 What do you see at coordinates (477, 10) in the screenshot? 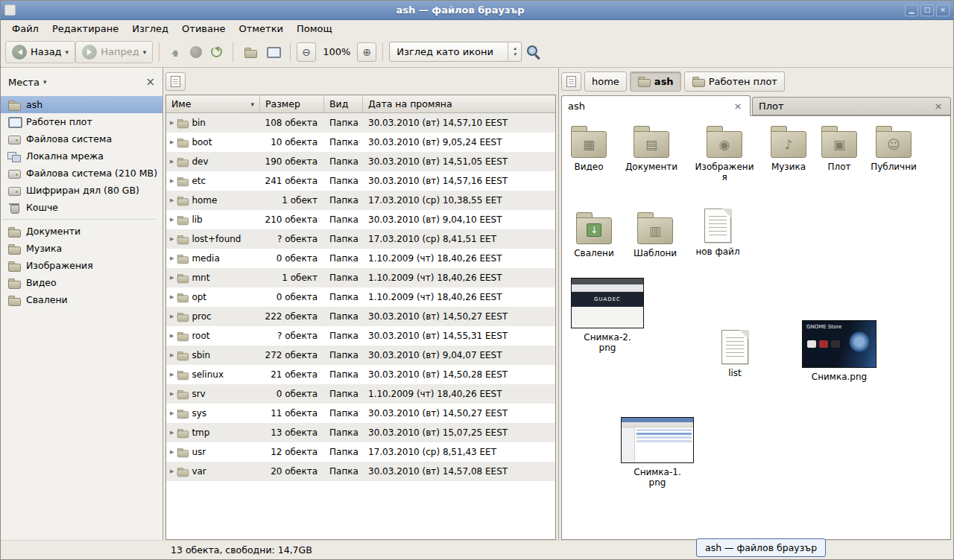
I see `titlebar: ash — файлов браузър ▁ □ ×` at bounding box center [477, 10].